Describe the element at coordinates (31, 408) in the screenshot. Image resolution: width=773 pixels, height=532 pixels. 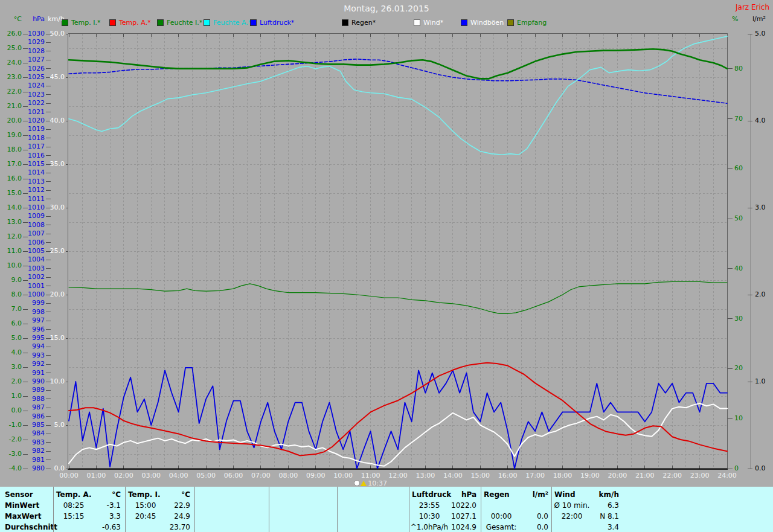
I see `axis-label-pressure-hpa: 987` at that location.